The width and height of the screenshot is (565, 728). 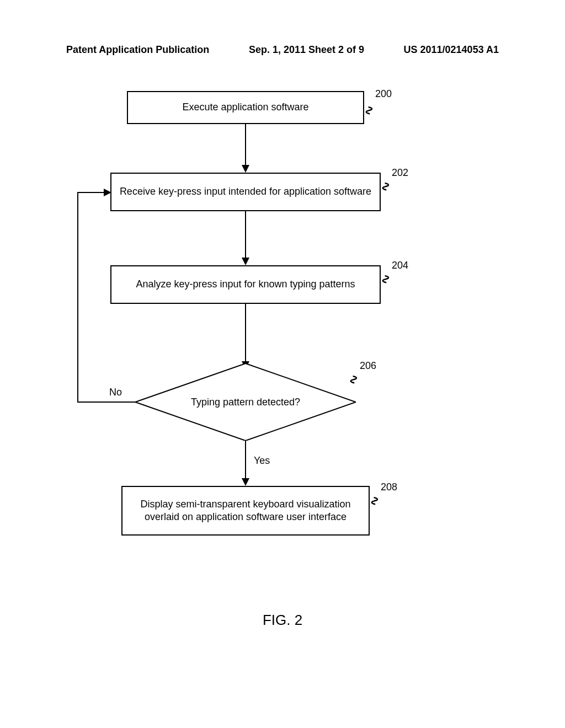 I want to click on header-left: Patent Application Publication, so click(x=138, y=50).